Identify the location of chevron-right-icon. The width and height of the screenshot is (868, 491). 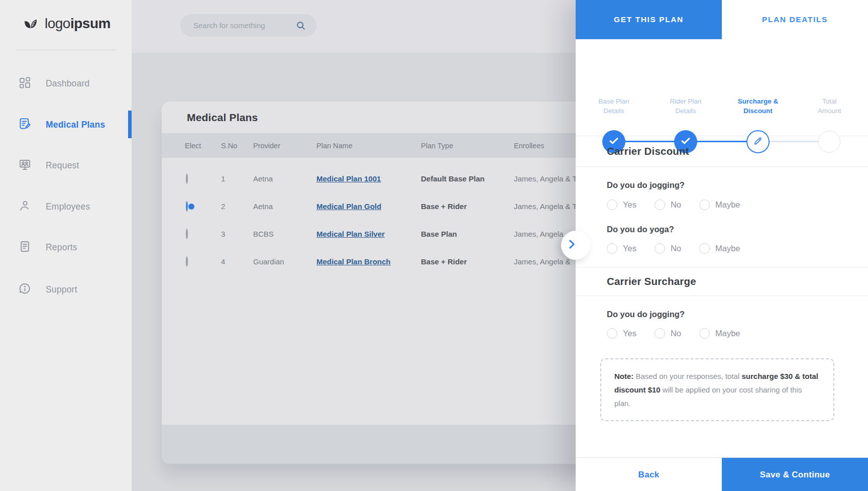
(576, 245).